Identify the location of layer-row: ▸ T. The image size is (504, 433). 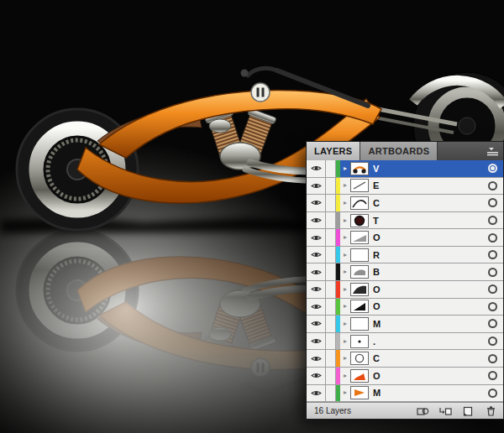
(405, 222).